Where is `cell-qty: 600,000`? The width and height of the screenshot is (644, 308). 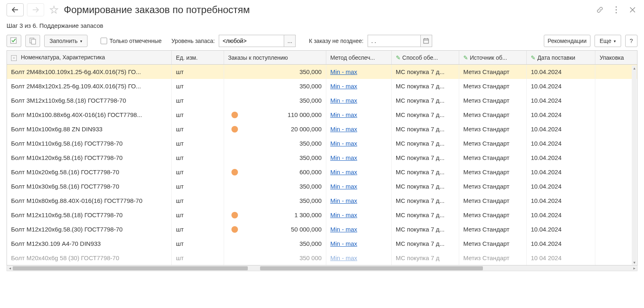 cell-qty: 600,000 is located at coordinates (275, 172).